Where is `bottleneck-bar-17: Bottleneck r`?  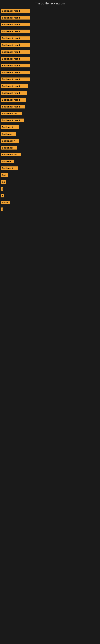
bottleneck-bar-17: Bottleneck r is located at coordinates (10, 127).